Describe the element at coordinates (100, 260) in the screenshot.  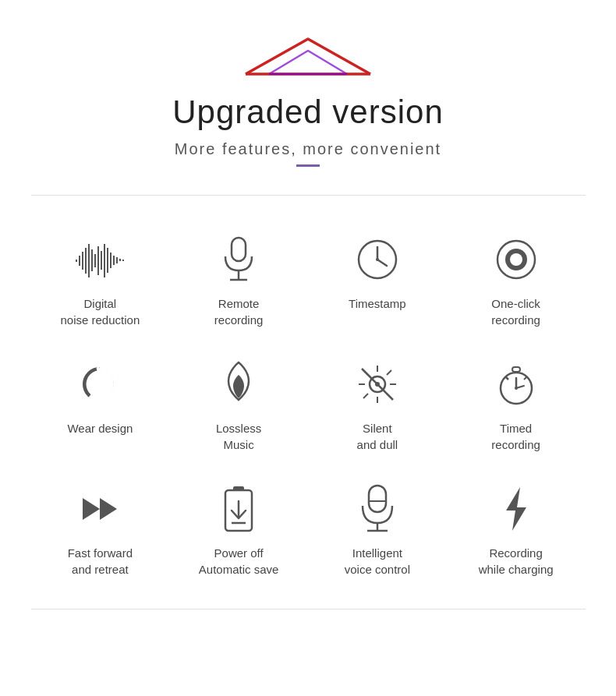
I see `waveform-icon` at that location.